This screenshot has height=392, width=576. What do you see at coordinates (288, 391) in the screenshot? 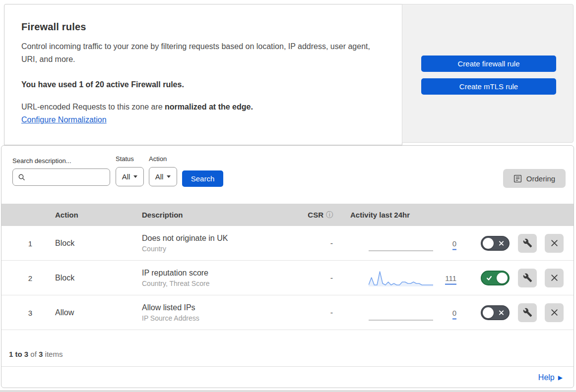
I see `page-bottom-border` at bounding box center [288, 391].